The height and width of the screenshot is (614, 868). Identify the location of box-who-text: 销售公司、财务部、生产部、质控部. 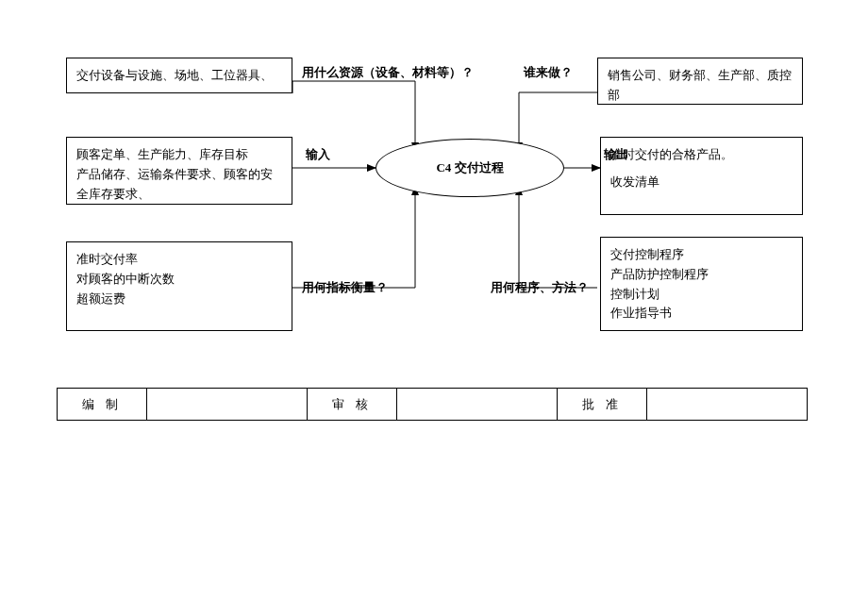
(700, 85).